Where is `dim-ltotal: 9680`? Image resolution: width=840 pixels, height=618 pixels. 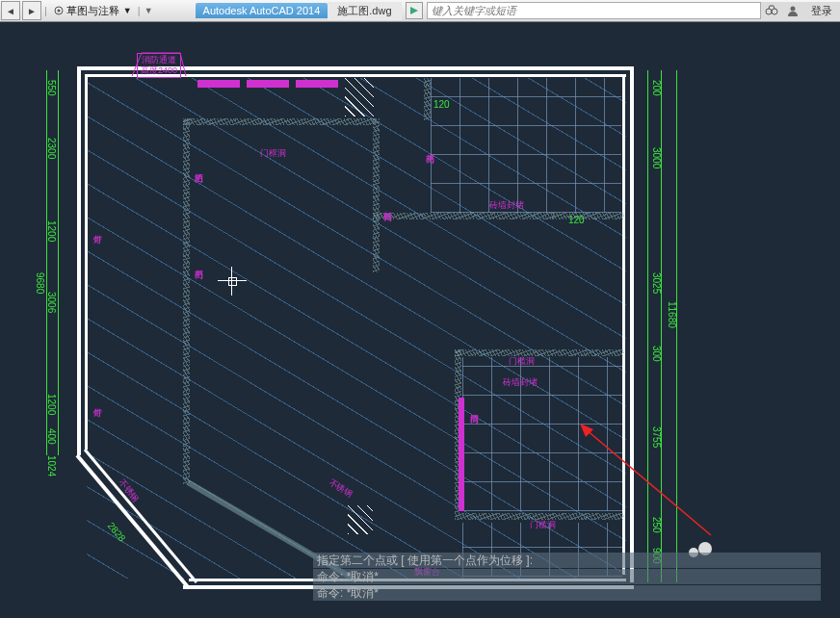
dim-ltotal: 9680 is located at coordinates (40, 283).